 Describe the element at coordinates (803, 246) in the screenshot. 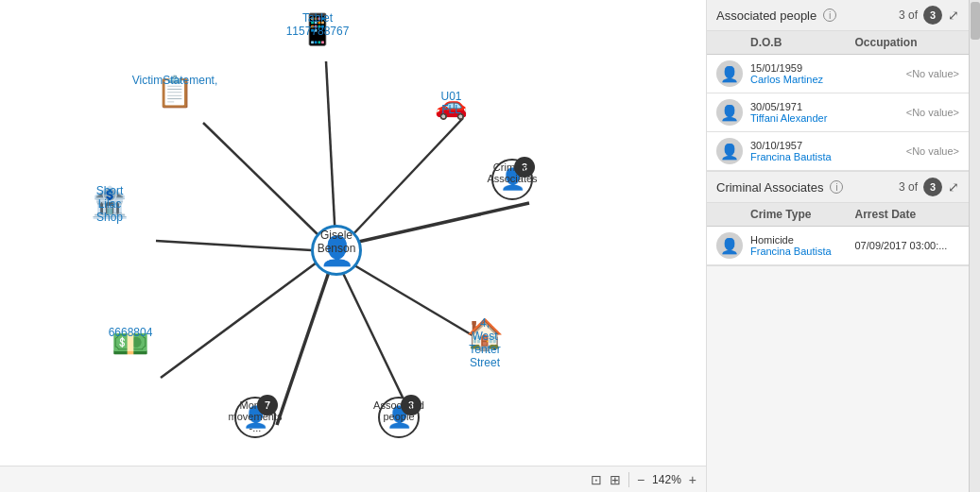

I see `crime-info-0: Homicide Francina Bautista` at that location.